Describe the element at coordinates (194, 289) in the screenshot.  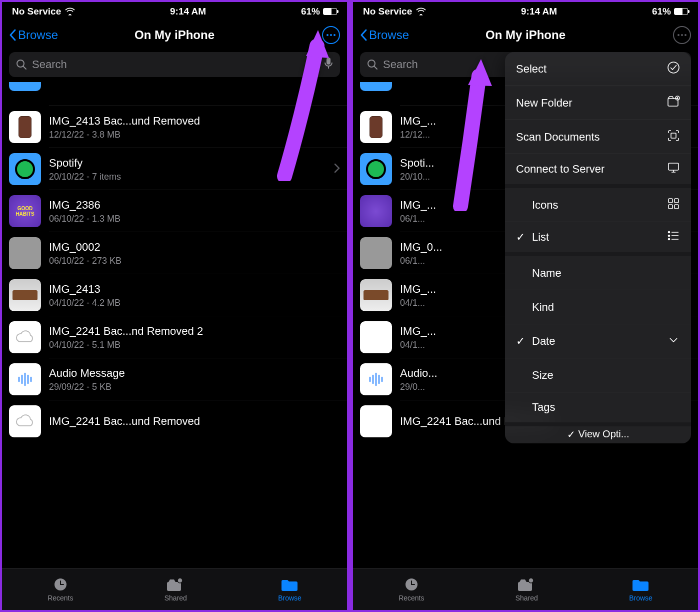
I see `file-name: IMG_2413` at that location.